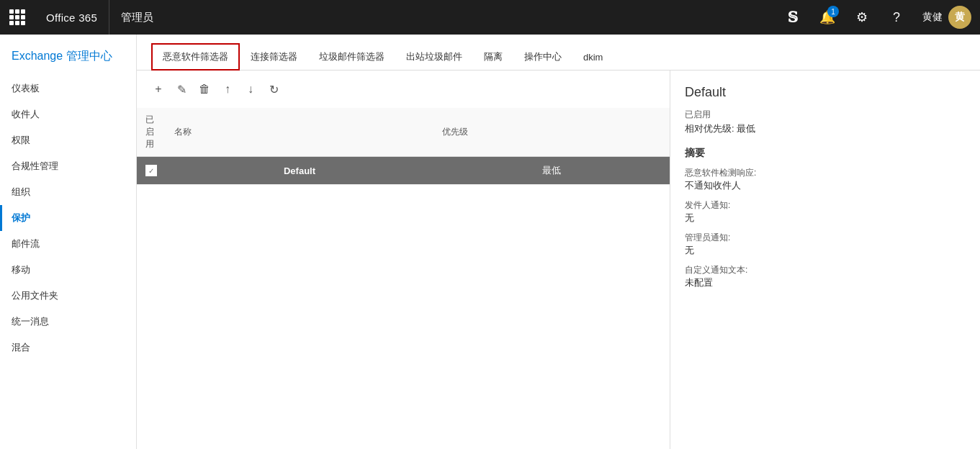  What do you see at coordinates (403, 171) in the screenshot?
I see `table-row: ✓ Default 最低` at bounding box center [403, 171].